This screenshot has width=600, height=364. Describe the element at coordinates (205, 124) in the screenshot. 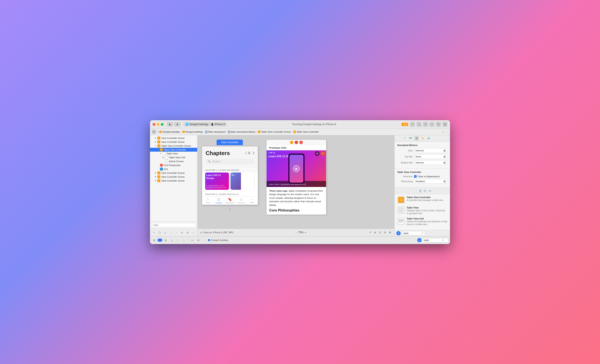

I see `project-selector: DesignCodeApp › 📱 iPhone 8` at that location.